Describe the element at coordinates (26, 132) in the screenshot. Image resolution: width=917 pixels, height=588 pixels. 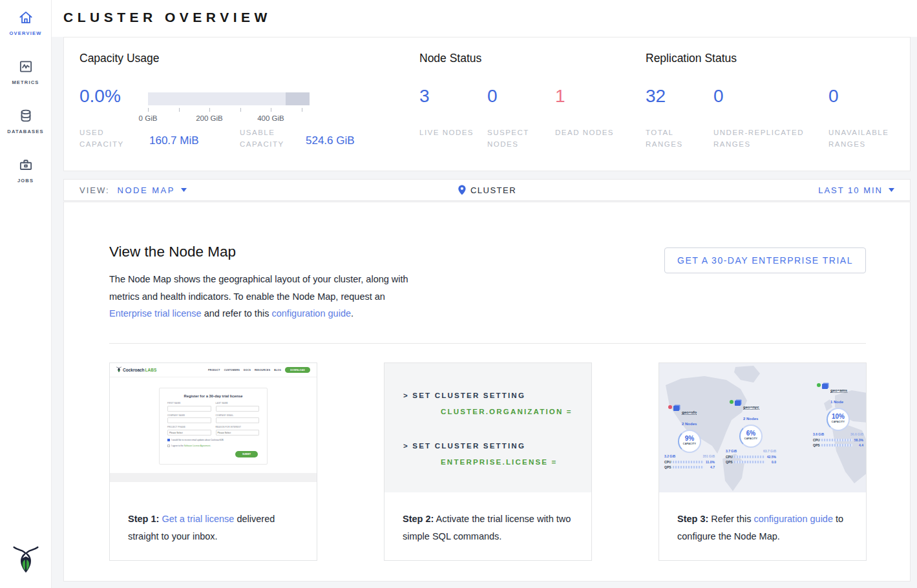
I see `sidebar-item-label: DATABASES` at that location.